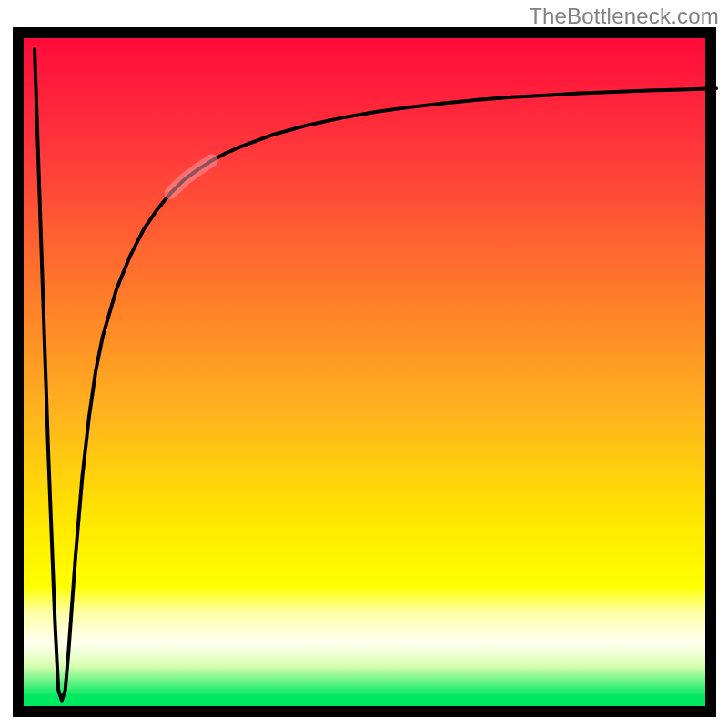 The width and height of the screenshot is (728, 728). Describe the element at coordinates (624, 16) in the screenshot. I see `watermark-text: TheBottleneck.com` at that location.